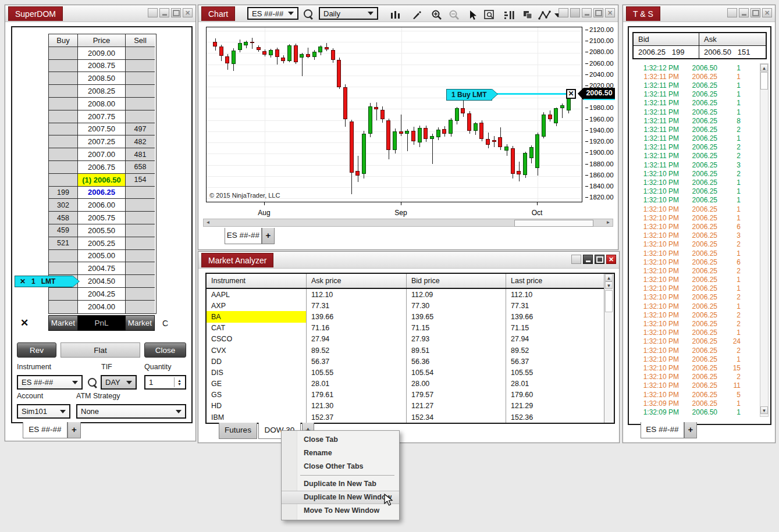 Image resolution: width=779 pixels, height=532 pixels. Describe the element at coordinates (410, 316) in the screenshot. I see `ma-row: BA139.66139.65139.66` at that location.